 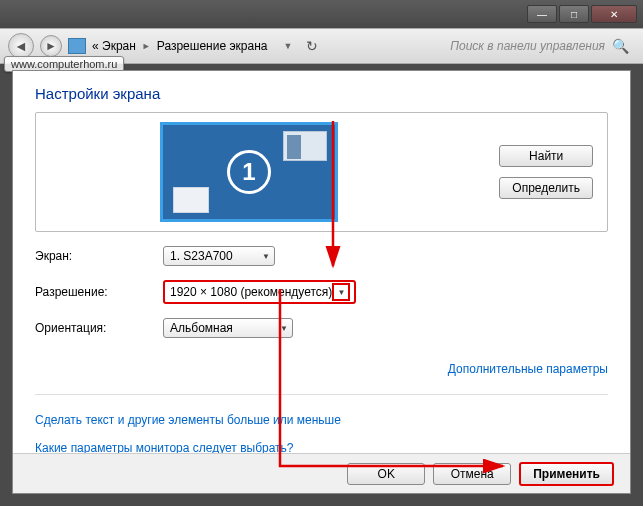 I want to click on search-icon: 🔍, so click(x=620, y=46).